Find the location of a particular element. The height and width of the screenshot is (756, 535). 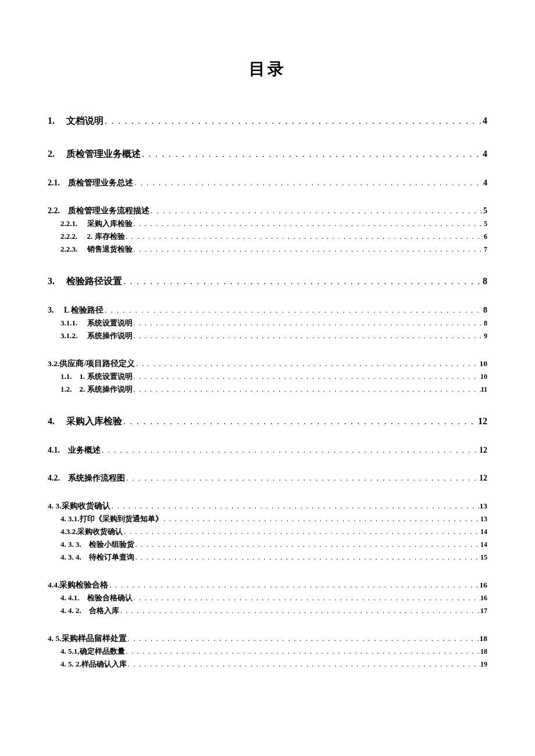

toc-text: 采购样品留样处置 is located at coordinates (94, 639).